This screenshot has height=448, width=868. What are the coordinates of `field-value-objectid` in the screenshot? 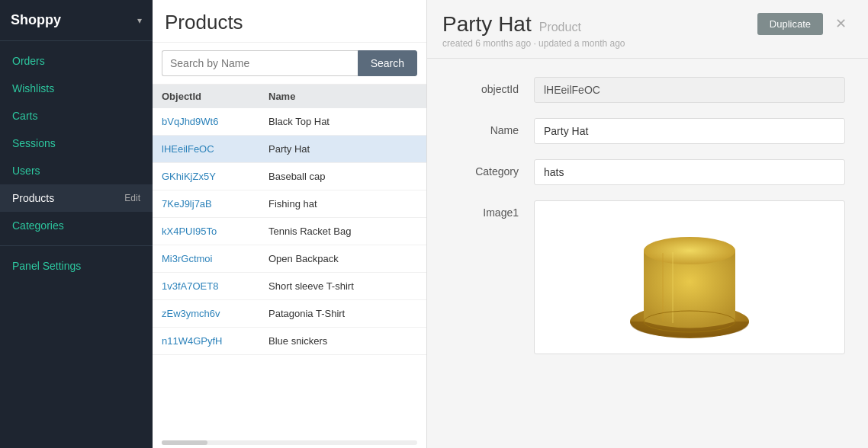 It's located at (690, 90).